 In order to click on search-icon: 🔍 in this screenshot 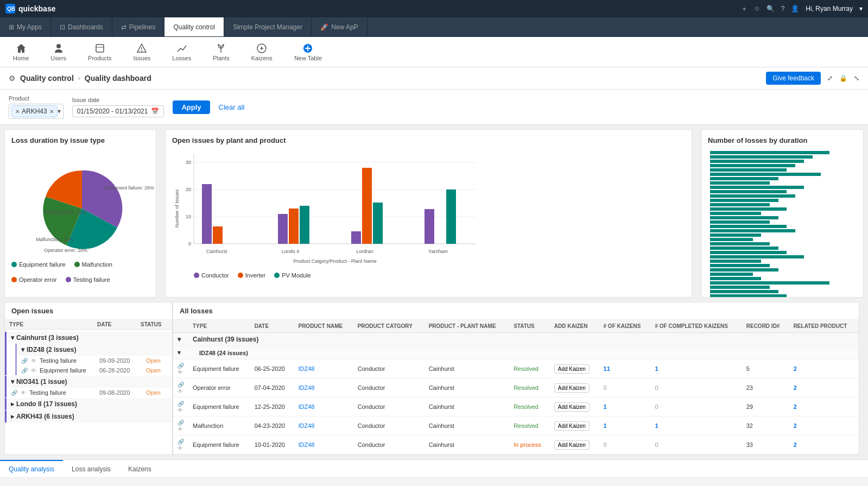, I will do `click(771, 9)`.